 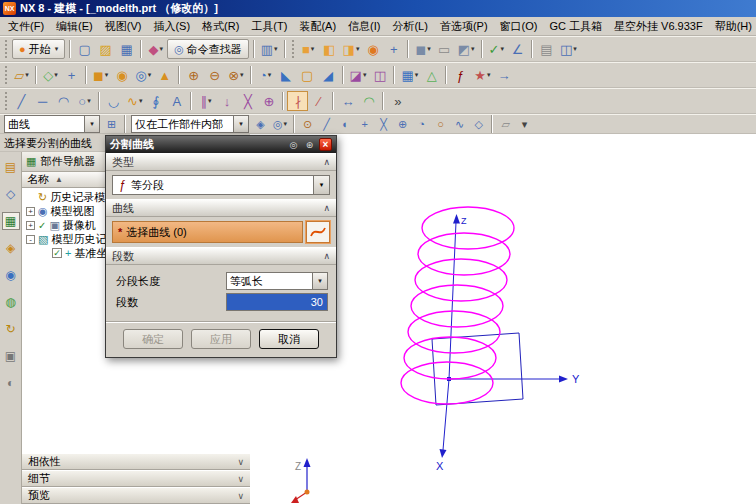 I want to click on select-curve-field: * 选择曲线 (0), so click(x=208, y=232).